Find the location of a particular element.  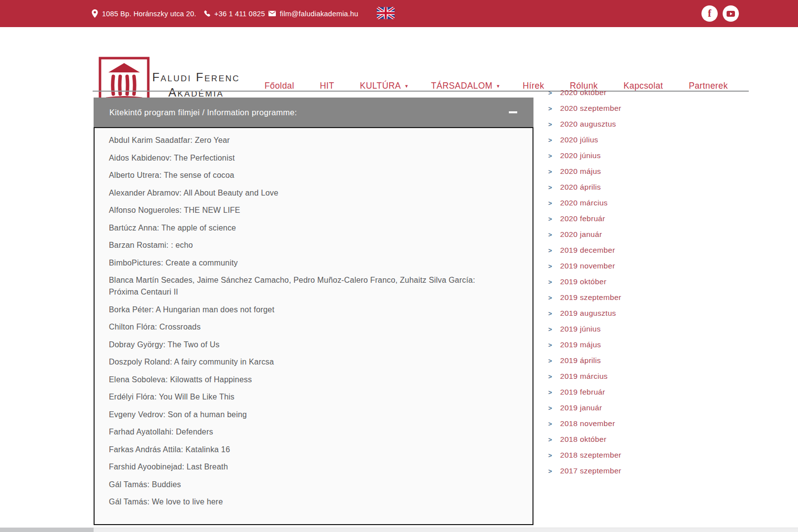

nav-item-label: Főoldal is located at coordinates (279, 86).